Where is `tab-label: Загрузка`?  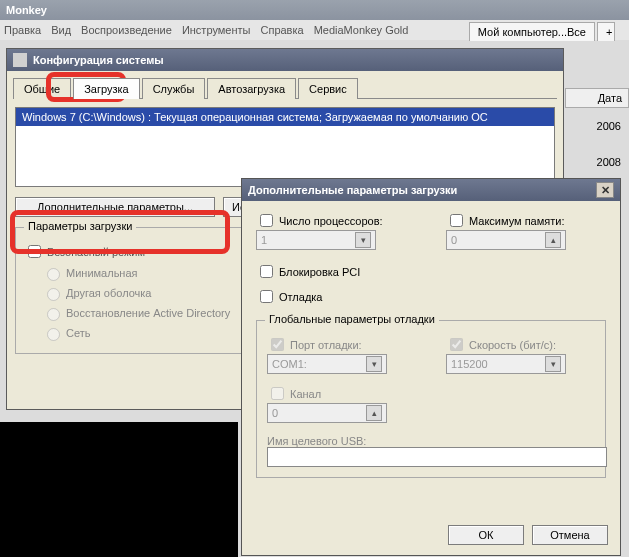 tab-label: Загрузка is located at coordinates (106, 89).